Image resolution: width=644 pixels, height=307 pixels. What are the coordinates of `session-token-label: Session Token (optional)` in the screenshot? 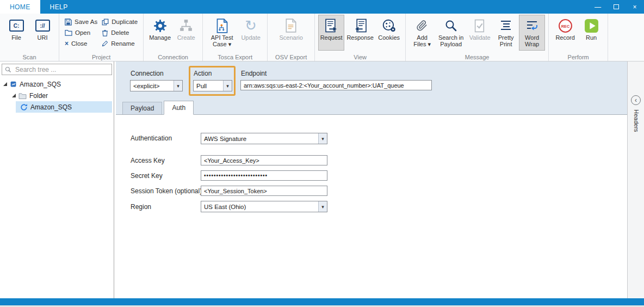 It's located at (166, 191).